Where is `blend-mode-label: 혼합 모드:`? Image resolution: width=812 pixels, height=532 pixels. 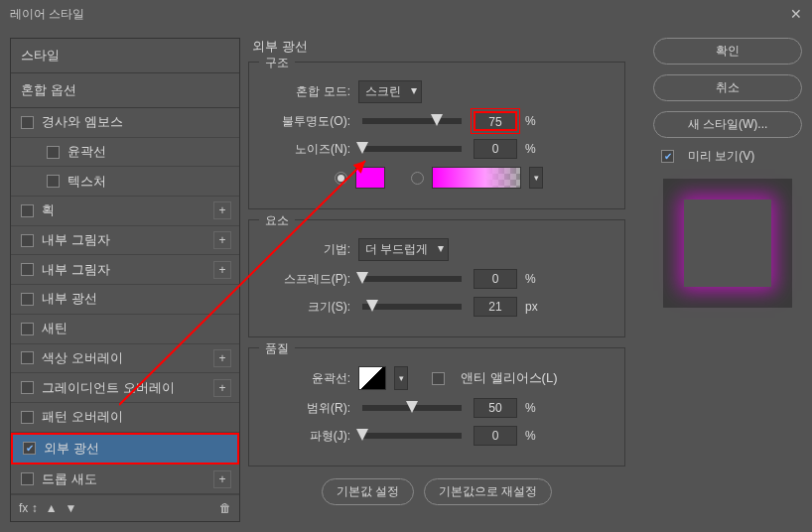 blend-mode-label: 혼합 모드: is located at coordinates (307, 91).